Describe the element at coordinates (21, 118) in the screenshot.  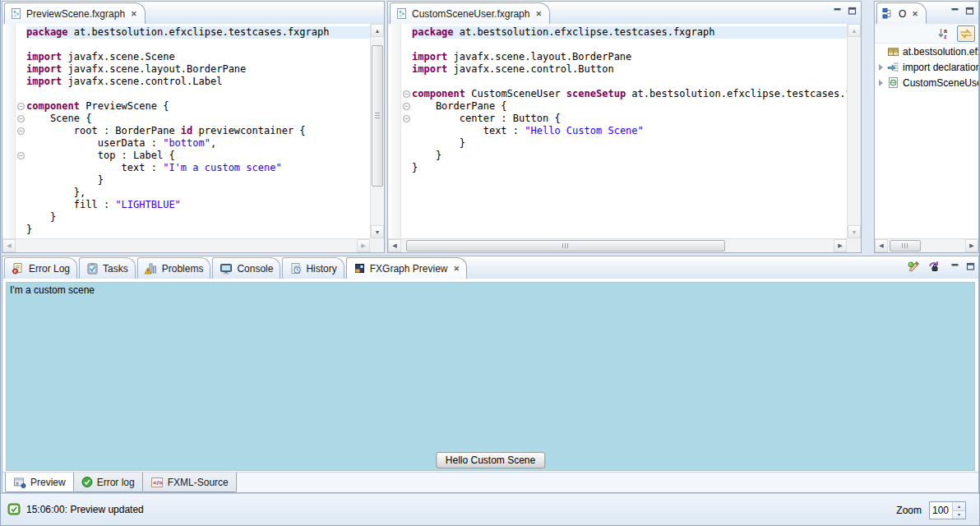
I see `fold-row: −` at that location.